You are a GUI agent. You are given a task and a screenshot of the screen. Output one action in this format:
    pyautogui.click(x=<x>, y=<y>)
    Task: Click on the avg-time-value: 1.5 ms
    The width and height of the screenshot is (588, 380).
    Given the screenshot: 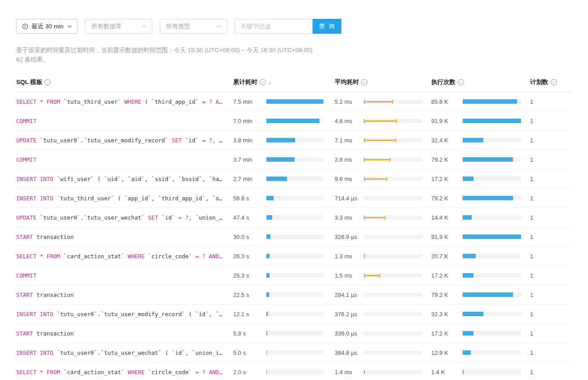 What is the action you would take?
    pyautogui.click(x=349, y=276)
    